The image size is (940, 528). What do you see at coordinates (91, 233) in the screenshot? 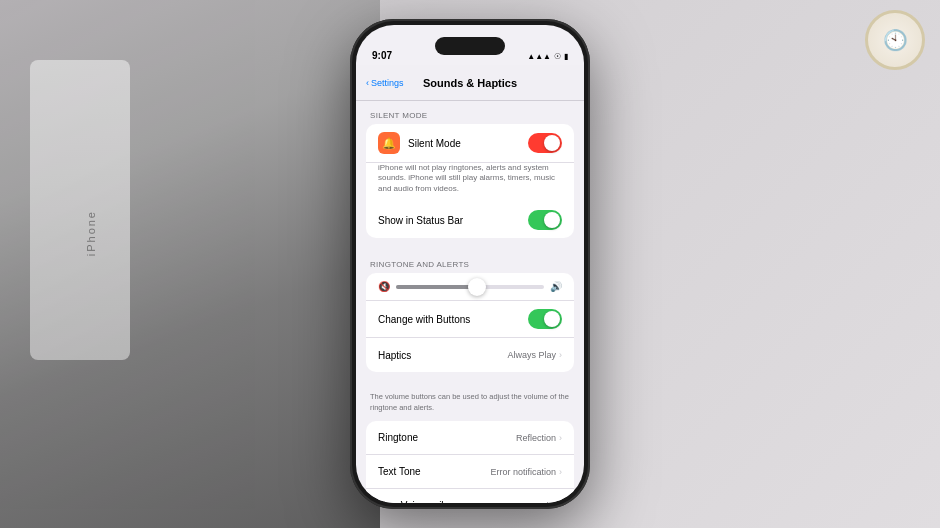
I see `iphone-box-text: iPhone` at bounding box center [91, 233].